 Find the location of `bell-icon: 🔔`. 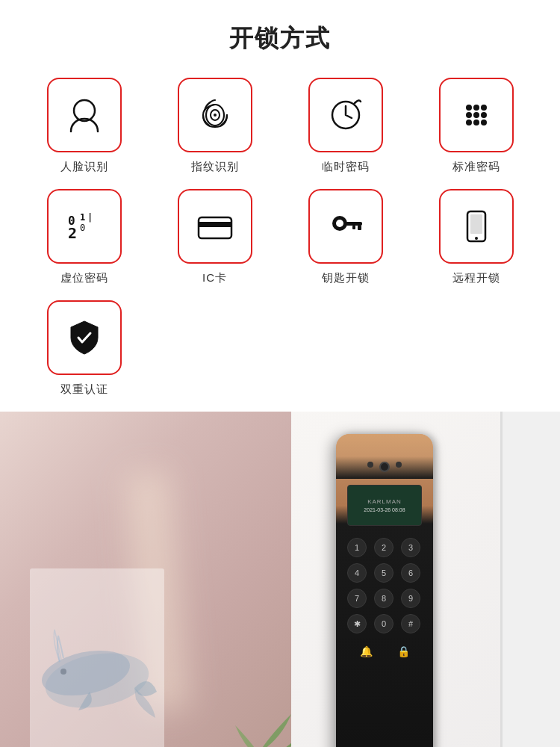

bell-icon: 🔔 is located at coordinates (366, 651).